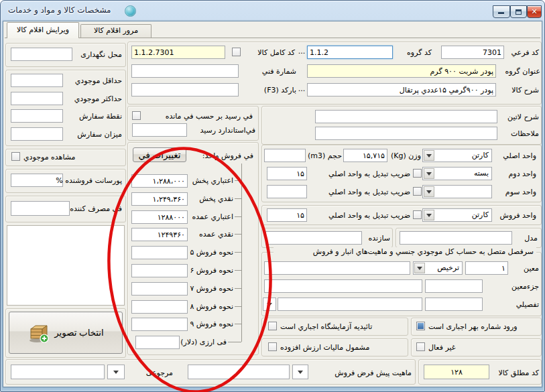  What do you see at coordinates (457, 372) in the screenshot?
I see `absolute-code-field` at bounding box center [457, 372].